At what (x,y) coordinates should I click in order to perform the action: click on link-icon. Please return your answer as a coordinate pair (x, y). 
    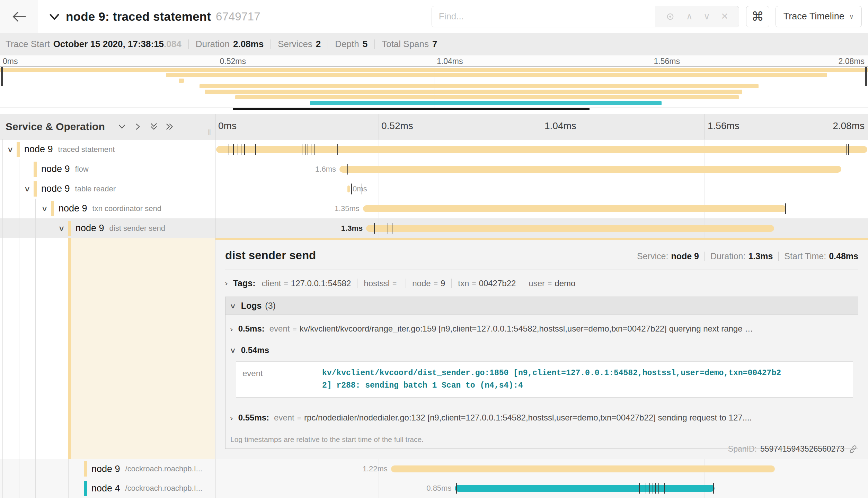
    Looking at the image, I should click on (853, 449).